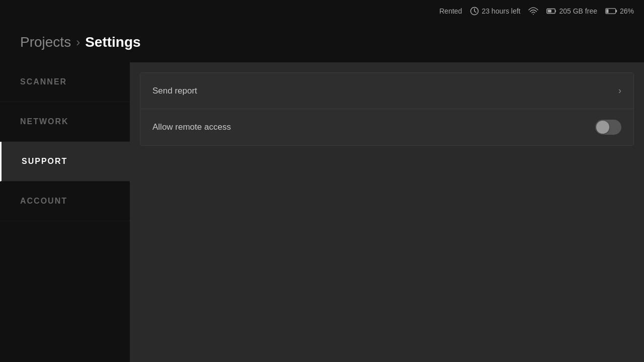 This screenshot has height=362, width=644. What do you see at coordinates (65, 201) in the screenshot?
I see `sidebar-item-account: ACCOUNT` at bounding box center [65, 201].